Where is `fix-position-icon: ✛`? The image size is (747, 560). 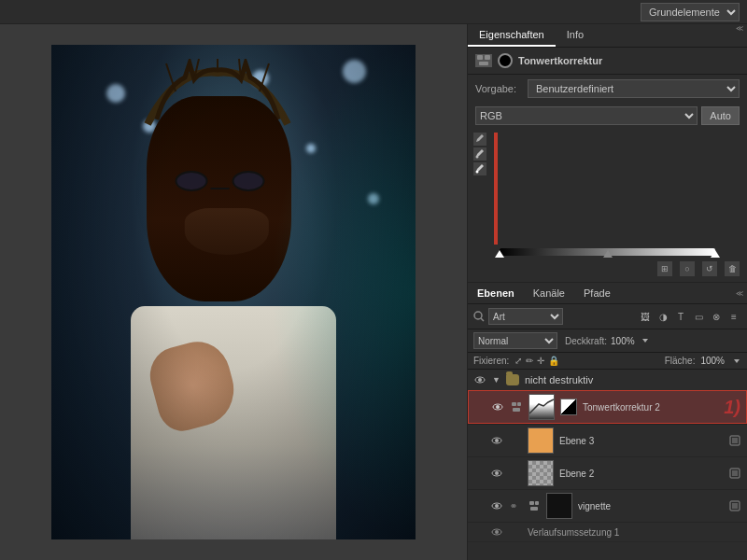 fix-position-icon: ✛ is located at coordinates (541, 360).